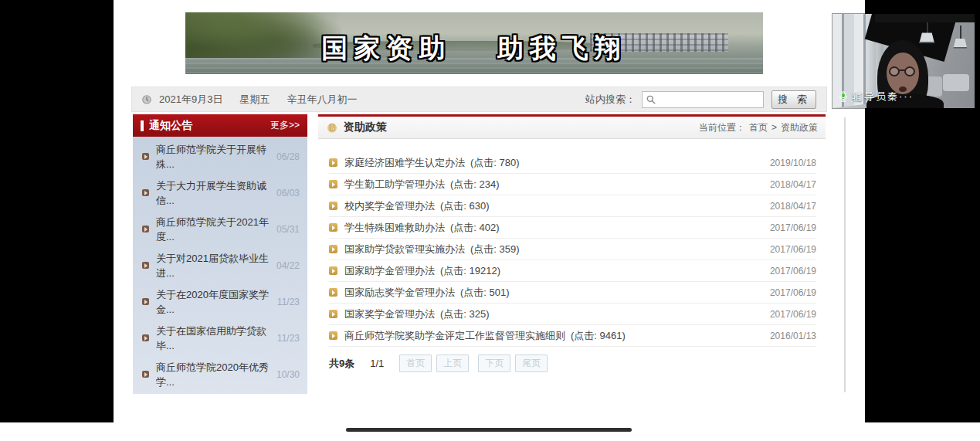 This screenshot has height=441, width=980. What do you see at coordinates (288, 157) in the screenshot?
I see `notice-date: 06/28` at bounding box center [288, 157].